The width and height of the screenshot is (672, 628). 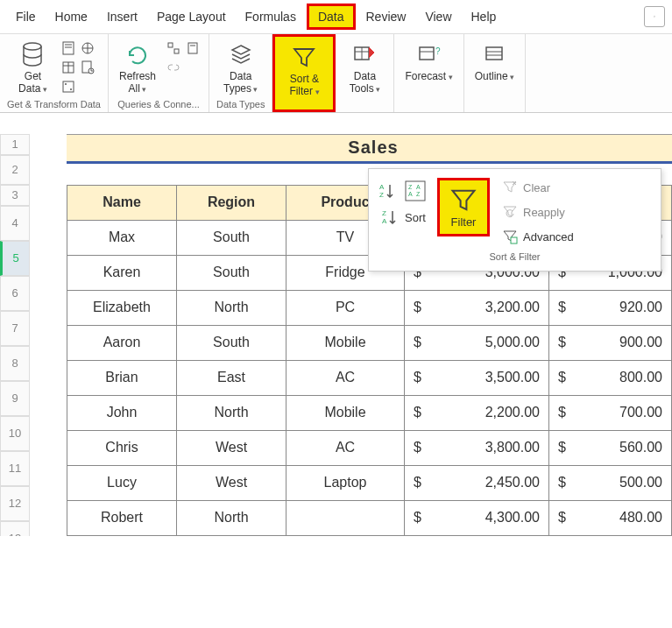 What do you see at coordinates (304, 71) in the screenshot?
I see `sort-filter-button: Sort & Filter` at bounding box center [304, 71].